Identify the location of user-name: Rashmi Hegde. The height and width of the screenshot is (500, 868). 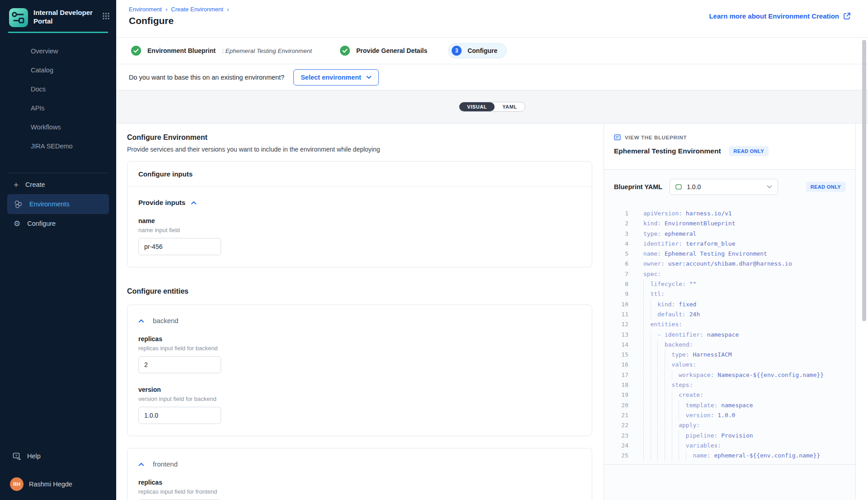
(51, 484).